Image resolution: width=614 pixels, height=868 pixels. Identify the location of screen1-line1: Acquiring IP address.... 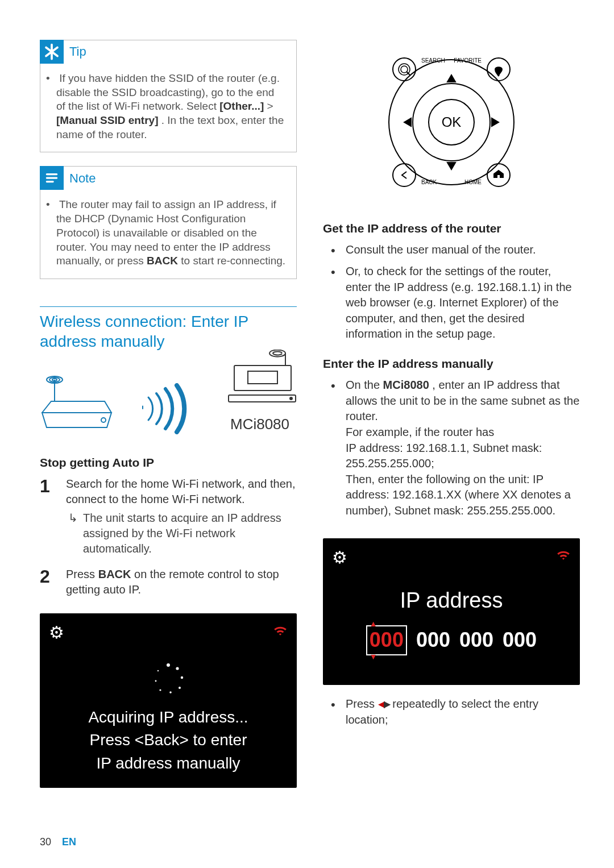
(168, 717).